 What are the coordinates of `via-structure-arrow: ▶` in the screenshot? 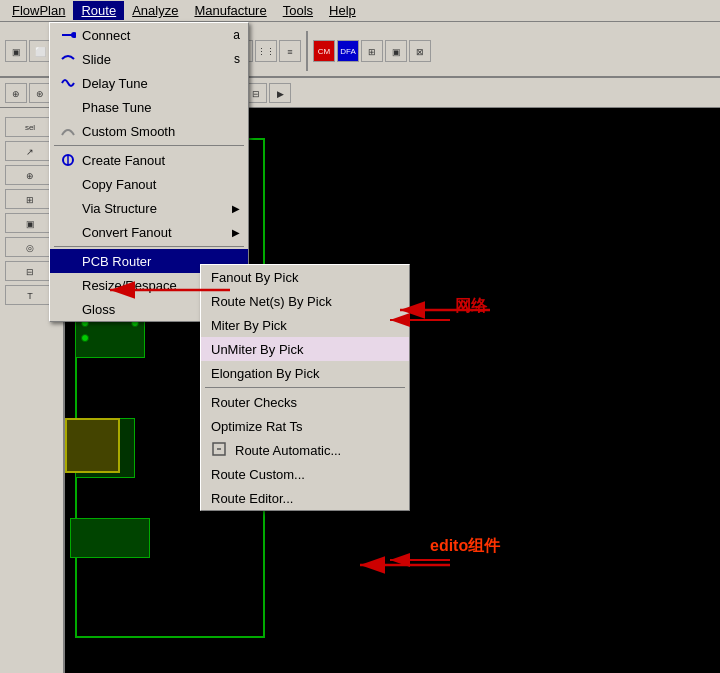 It's located at (236, 208).